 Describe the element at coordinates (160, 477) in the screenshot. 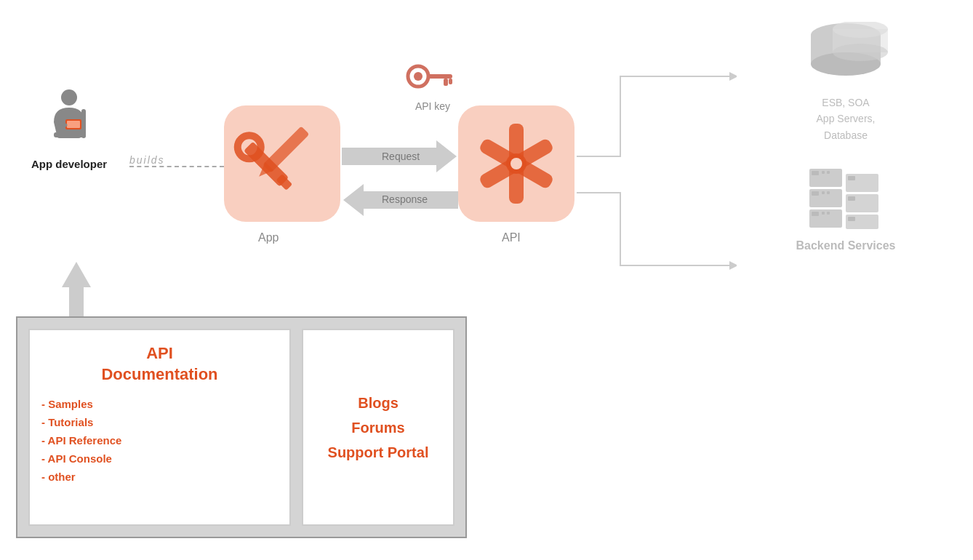

I see `doc-item-other: - other` at that location.